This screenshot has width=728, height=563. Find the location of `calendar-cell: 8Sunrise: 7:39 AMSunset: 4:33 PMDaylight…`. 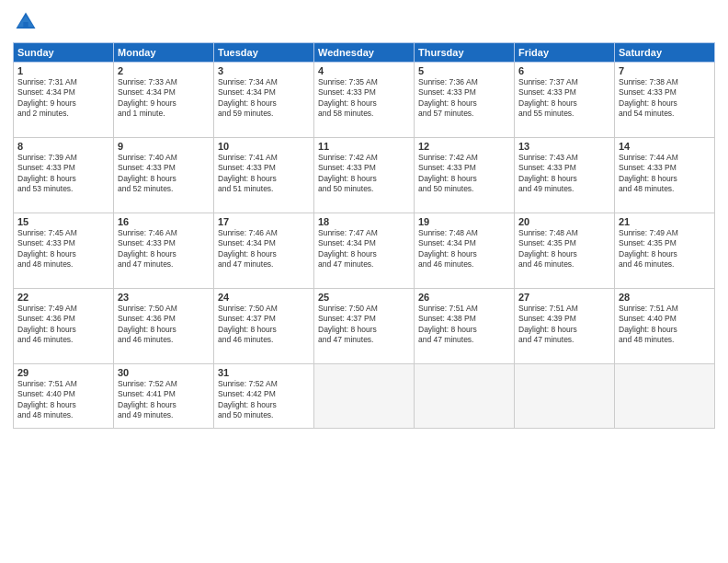

calendar-cell: 8Sunrise: 7:39 AMSunset: 4:33 PMDaylight… is located at coordinates (64, 176).